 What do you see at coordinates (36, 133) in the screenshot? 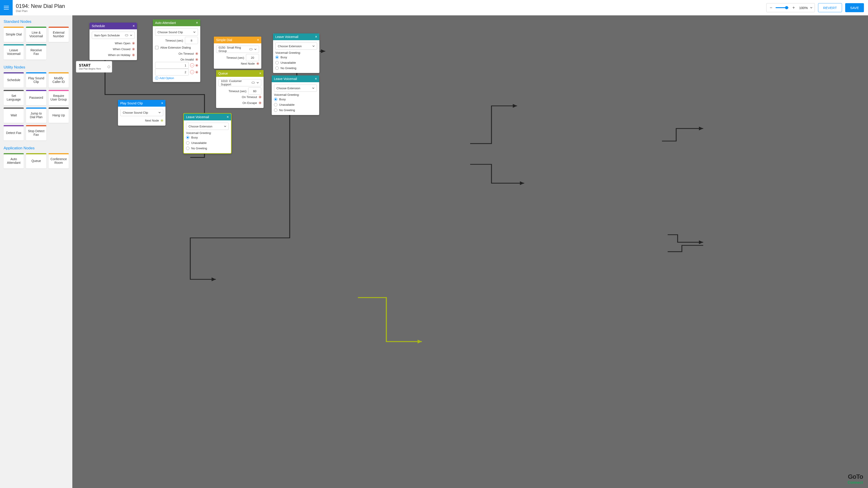
I see `utility-tile-10: Stop Detect Fax` at bounding box center [36, 133].